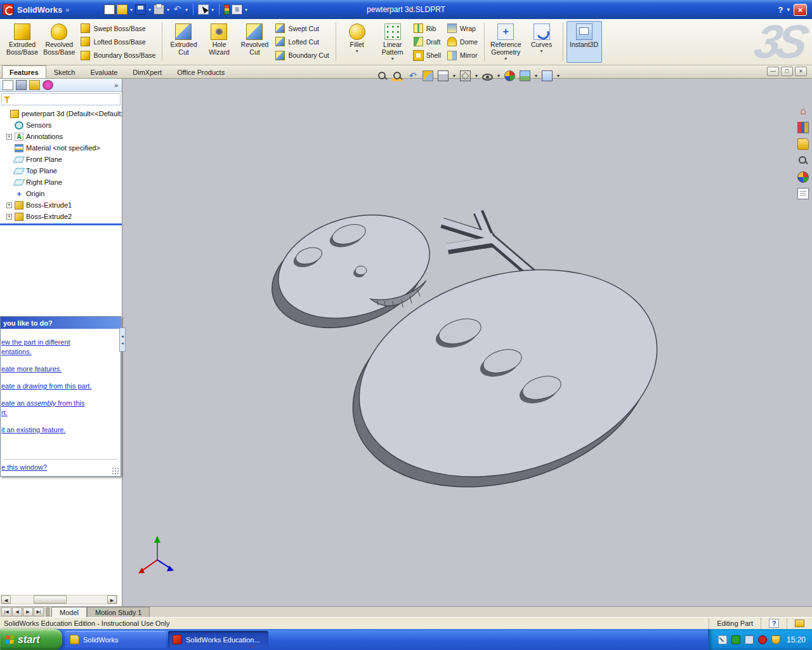 Image resolution: width=812 pixels, height=650 pixels. What do you see at coordinates (60, 386) in the screenshot?
I see `task-pane-link-2: eate a drawing from this part.` at bounding box center [60, 386].